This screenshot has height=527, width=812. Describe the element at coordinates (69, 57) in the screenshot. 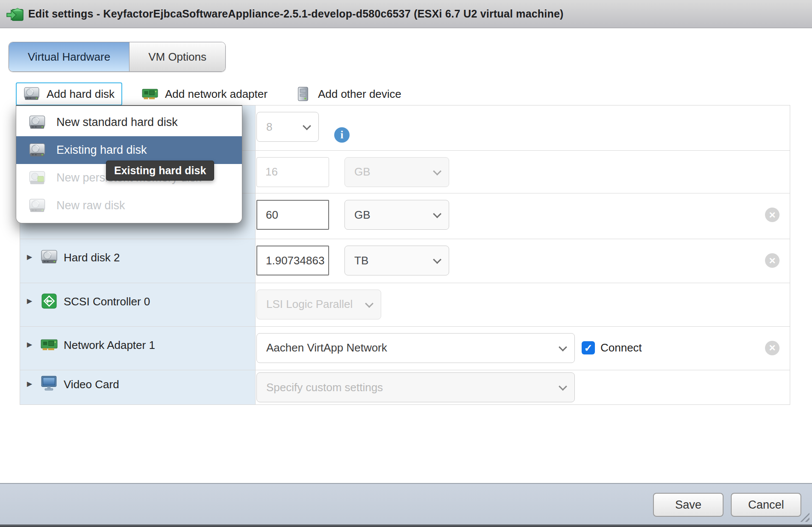

I see `tab-virtual-hardware: Virtual Hardware` at that location.